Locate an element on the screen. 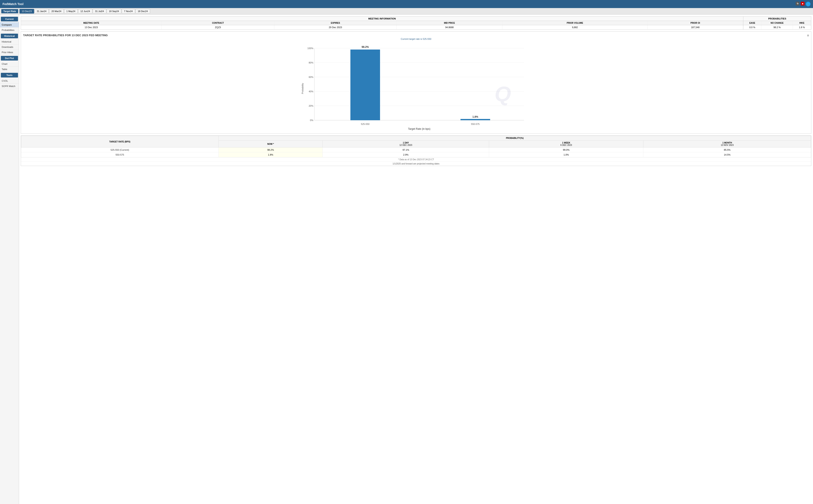  meeting-info-left: MEETING INFORMATION MEETING DATE CONTRAC… is located at coordinates (382, 23).